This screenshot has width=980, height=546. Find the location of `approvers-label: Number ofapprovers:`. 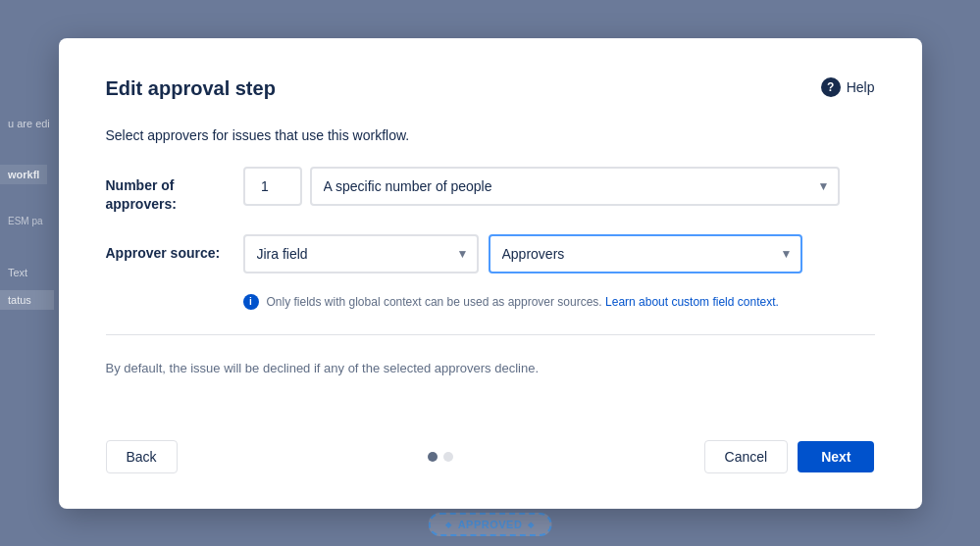

approvers-label: Number ofapprovers: is located at coordinates (175, 190).